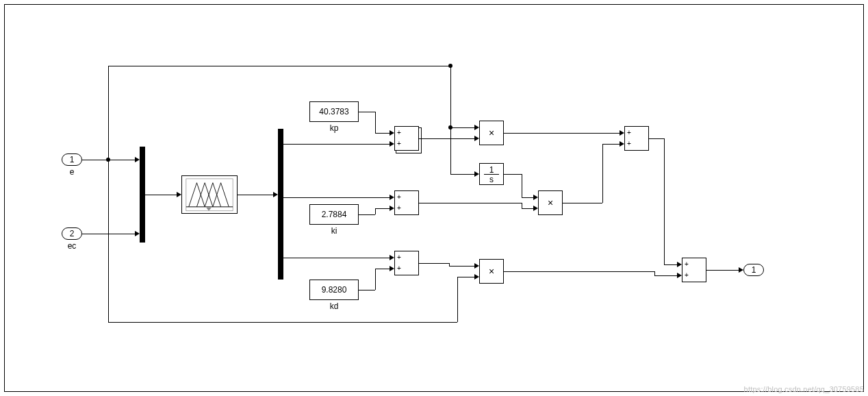 This screenshot has height=396, width=868. Describe the element at coordinates (629, 144) in the screenshot. I see `sum-pi-plus2: +` at that location.